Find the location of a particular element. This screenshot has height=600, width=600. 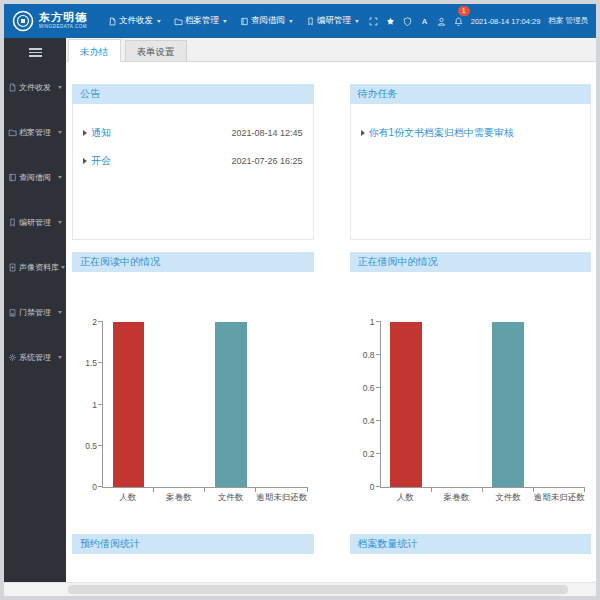

todo-panel-body: 你有1份文书档案归档中需要审核 is located at coordinates (471, 172).